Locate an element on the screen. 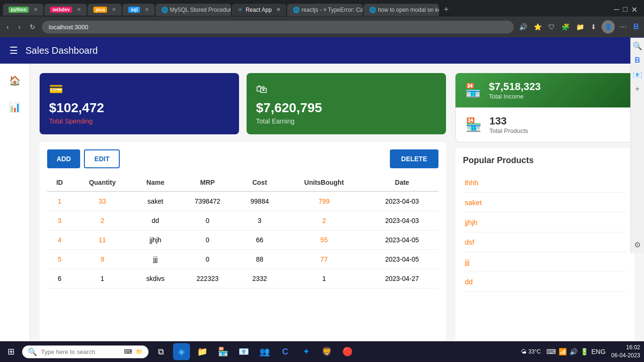 This screenshot has height=362, width=644. tab-react-label: React App is located at coordinates (258, 10).